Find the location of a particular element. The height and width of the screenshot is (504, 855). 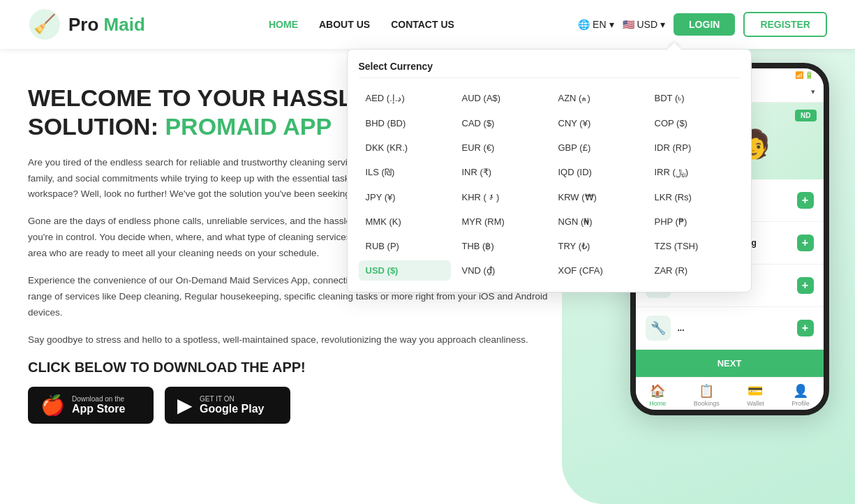

currency-item-xof: XOF (CFA) is located at coordinates (597, 271).